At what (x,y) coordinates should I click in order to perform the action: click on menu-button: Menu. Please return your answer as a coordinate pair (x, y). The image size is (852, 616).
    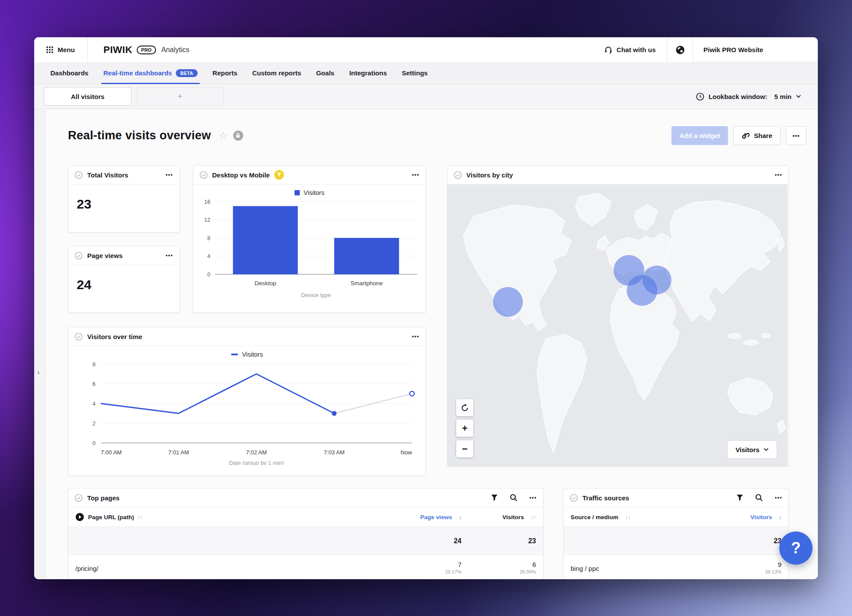
    Looking at the image, I should click on (61, 50).